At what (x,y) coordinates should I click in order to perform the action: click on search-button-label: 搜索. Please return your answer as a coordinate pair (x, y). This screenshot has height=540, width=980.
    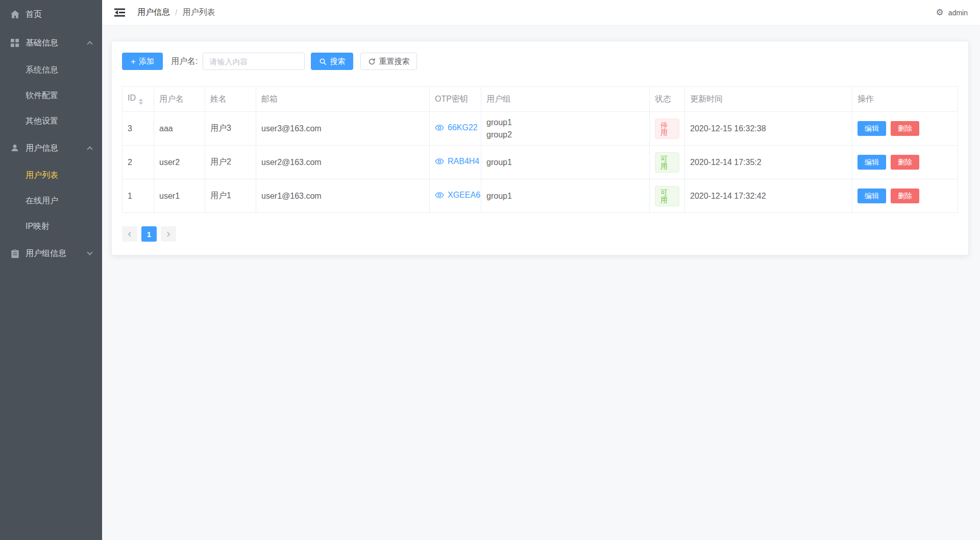
    Looking at the image, I should click on (337, 61).